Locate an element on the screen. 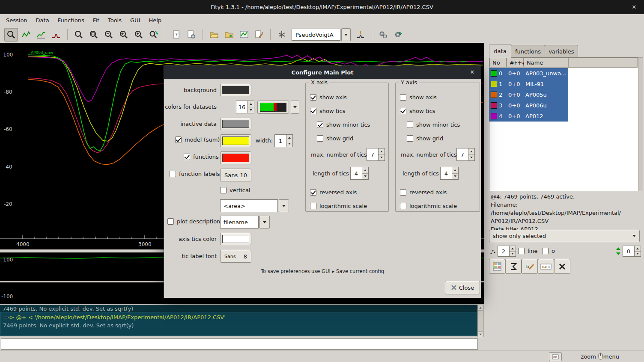  dialog-close-icon: ✕ is located at coordinates (472, 72).